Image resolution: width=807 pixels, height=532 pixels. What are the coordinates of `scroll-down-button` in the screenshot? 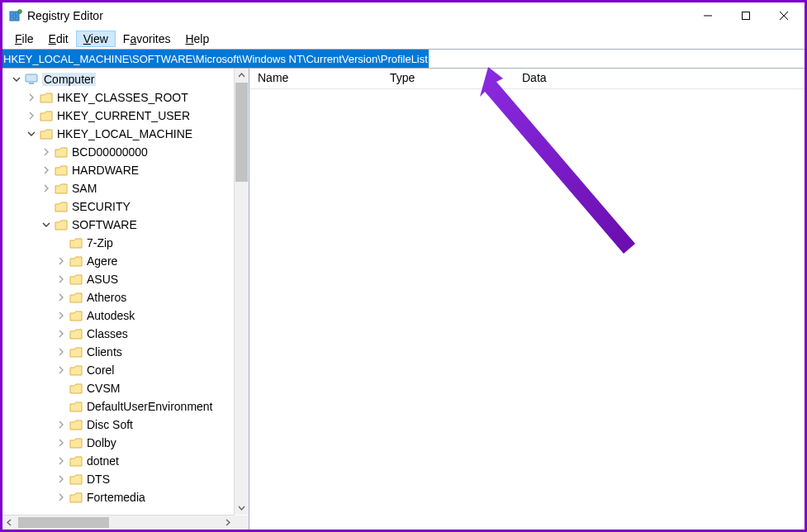 It's located at (241, 507).